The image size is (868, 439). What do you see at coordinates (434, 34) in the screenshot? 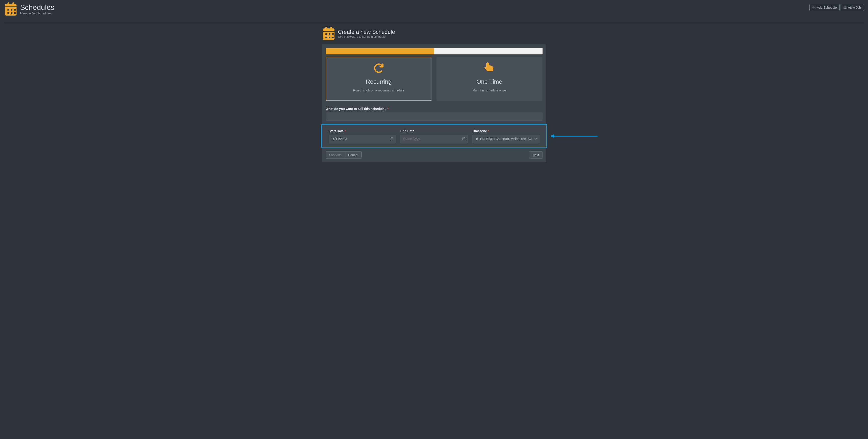
I see `wizard-header: Create a new Schedule Use this wizard to…` at bounding box center [434, 34].